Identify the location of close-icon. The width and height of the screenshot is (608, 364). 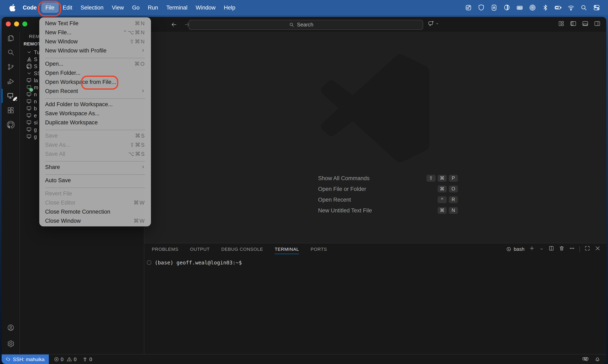
(598, 248).